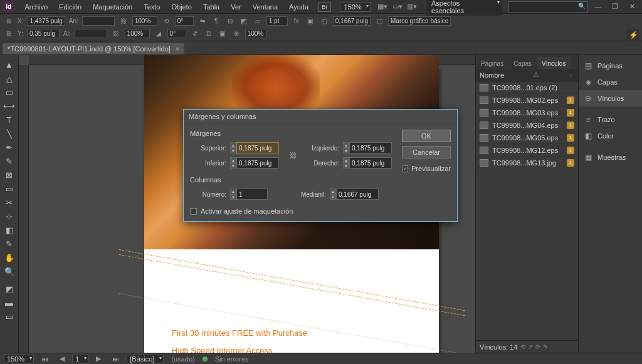 Image resolution: width=642 pixels, height=364 pixels. I want to click on dock-muestras: ▦Muestras, so click(611, 157).